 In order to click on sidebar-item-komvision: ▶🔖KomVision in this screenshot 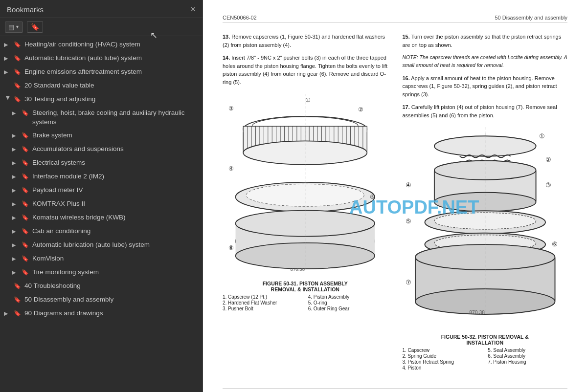, I will do `click(101, 259)`.